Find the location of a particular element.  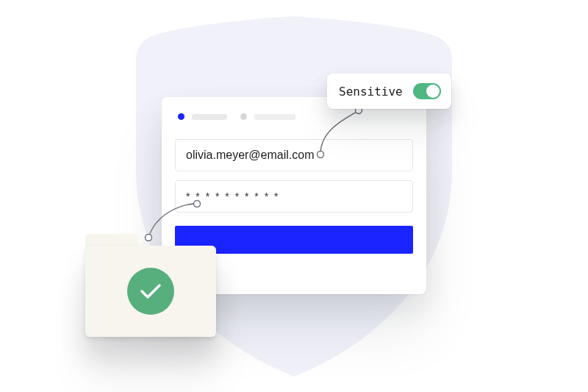

tab-active is located at coordinates (203, 116).